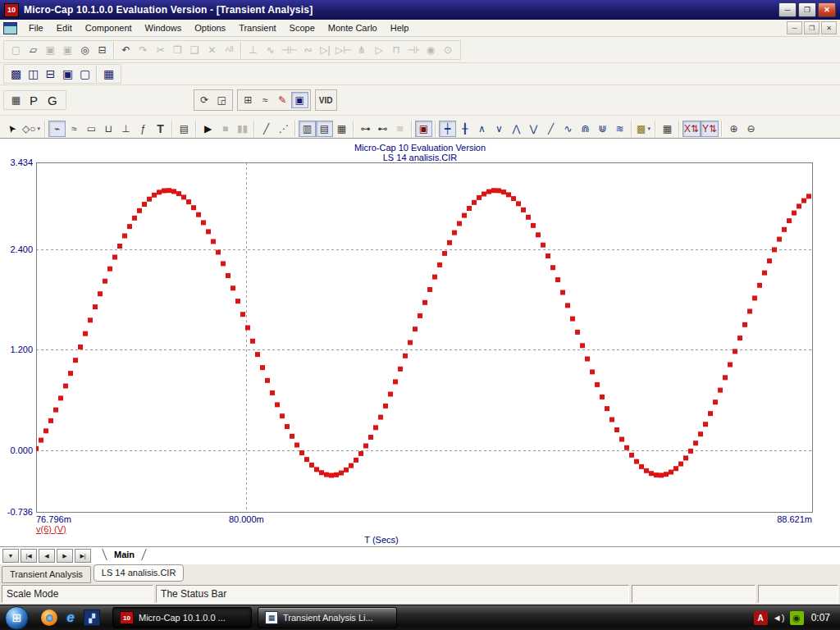 The width and height of the screenshot is (840, 630). I want to click on stacked-waveform-icon: ≈, so click(74, 129).